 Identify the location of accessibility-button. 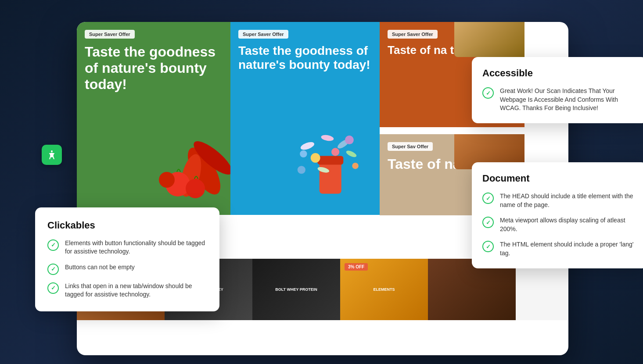
(52, 155).